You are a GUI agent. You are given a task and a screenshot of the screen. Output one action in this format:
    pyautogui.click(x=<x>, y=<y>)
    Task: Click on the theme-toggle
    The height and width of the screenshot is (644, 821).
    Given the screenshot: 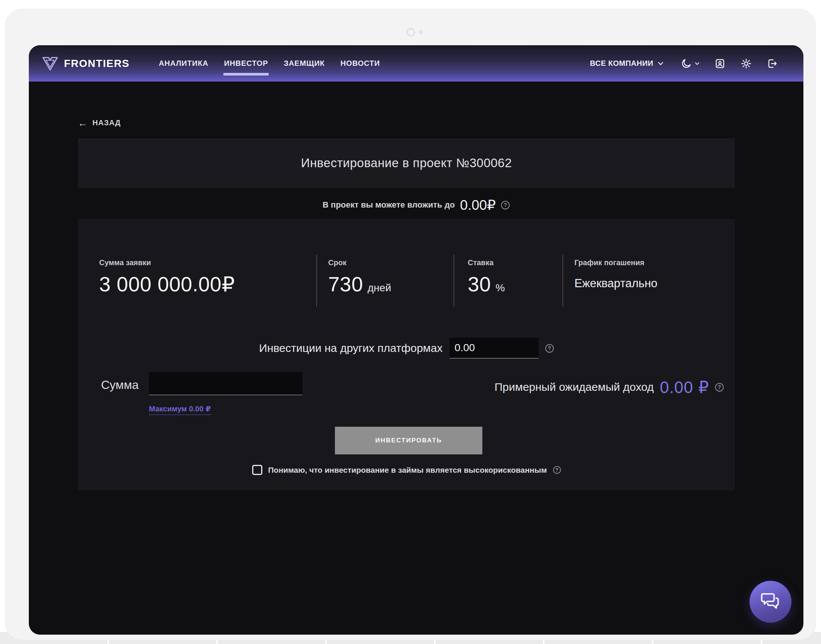 What is the action you would take?
    pyautogui.click(x=690, y=63)
    